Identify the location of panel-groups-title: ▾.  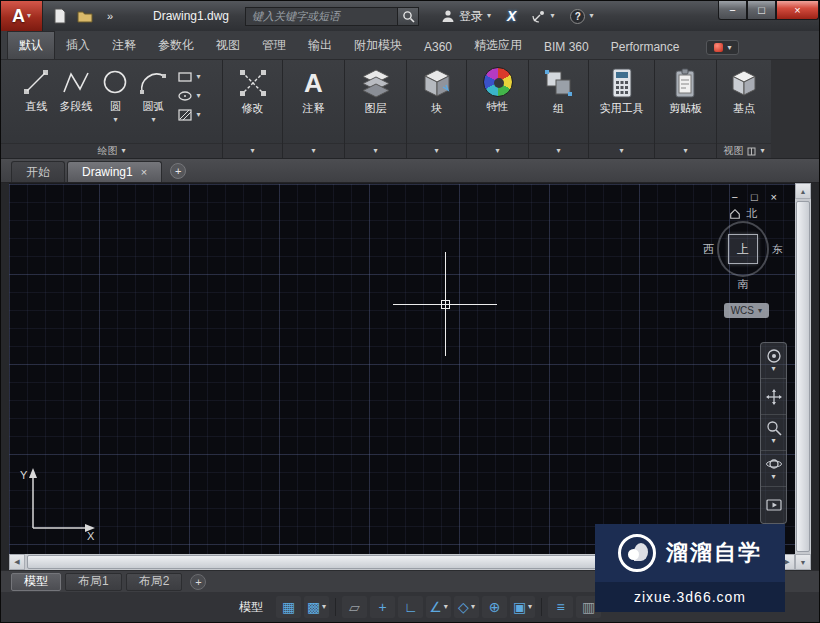
(558, 150).